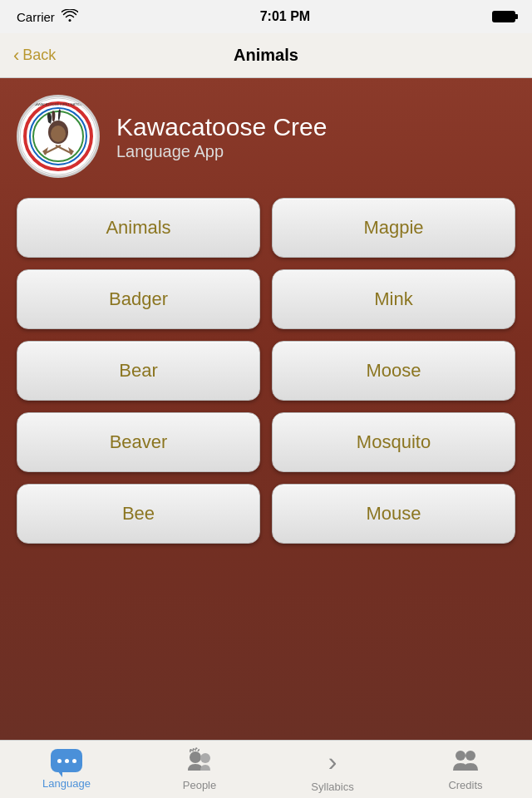 The width and height of the screenshot is (532, 798). Describe the element at coordinates (332, 770) in the screenshot. I see `tab-syllabics: › Syllabics` at that location.